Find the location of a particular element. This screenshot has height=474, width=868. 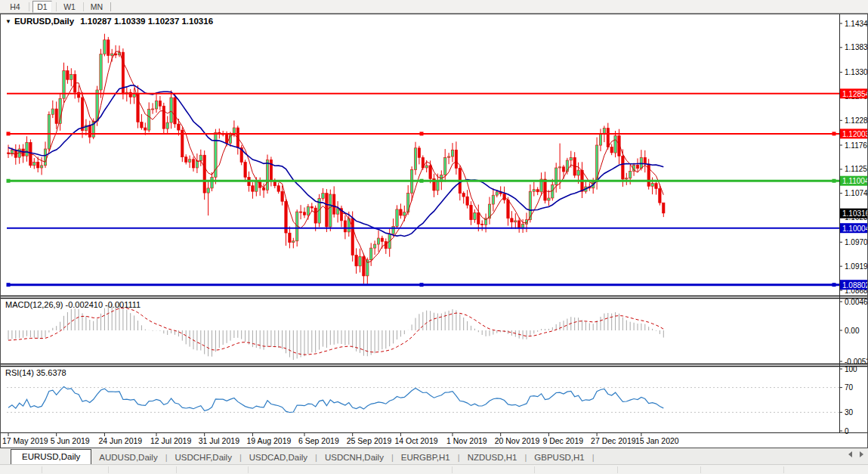

tab-scroll-controls is located at coordinates (856, 454).